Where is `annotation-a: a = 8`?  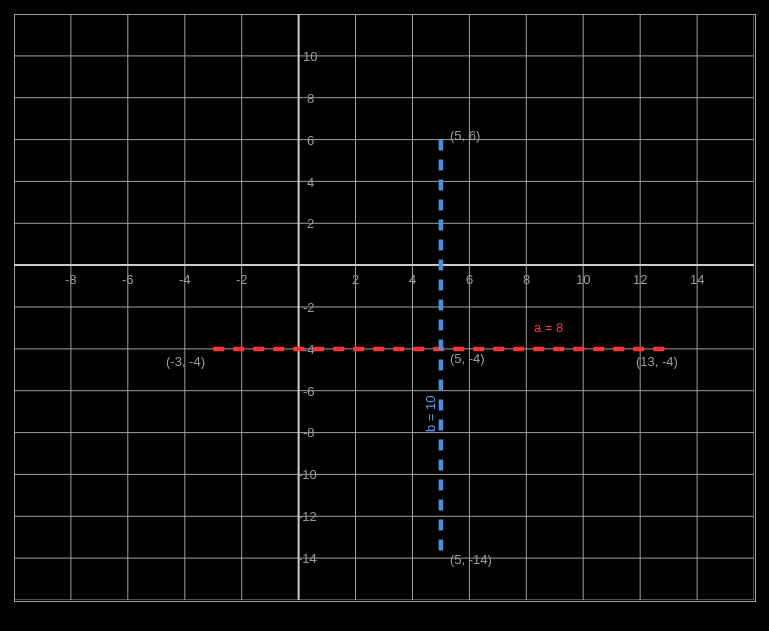 annotation-a: a = 8 is located at coordinates (548, 328).